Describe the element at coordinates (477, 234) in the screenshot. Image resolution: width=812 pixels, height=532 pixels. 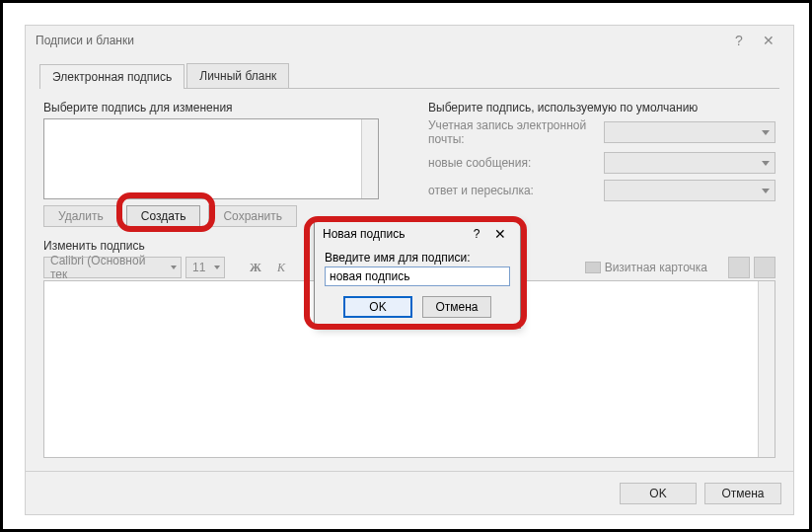
I see `dialog-help-icon: ?` at that location.